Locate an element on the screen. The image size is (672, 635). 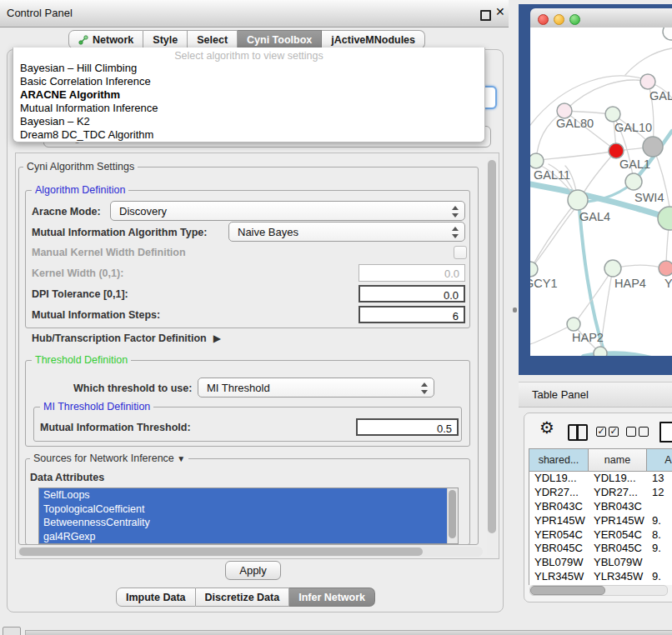
kernel-width-field: 0.0 is located at coordinates (412, 273).